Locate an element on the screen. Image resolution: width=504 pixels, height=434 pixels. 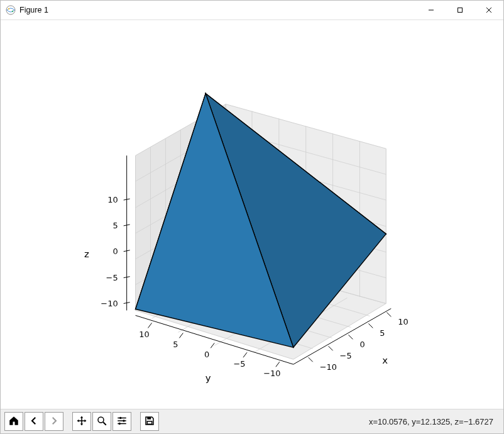
app-icon is located at coordinates (11, 10).